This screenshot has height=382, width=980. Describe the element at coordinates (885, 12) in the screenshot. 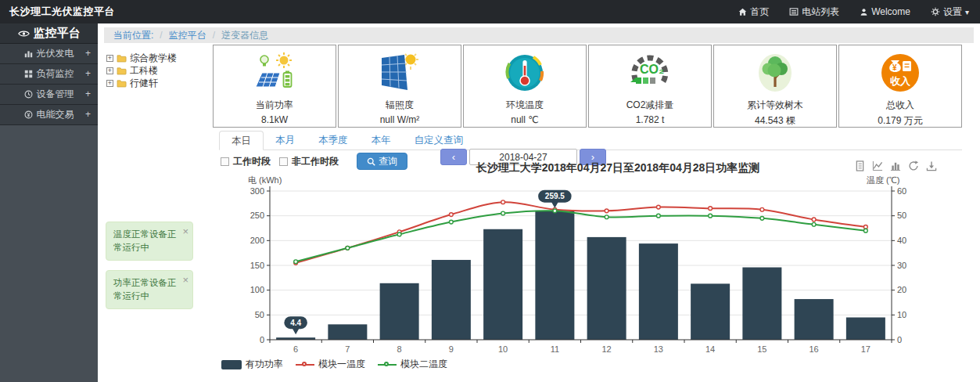

I see `nav-user: Welcome` at that location.